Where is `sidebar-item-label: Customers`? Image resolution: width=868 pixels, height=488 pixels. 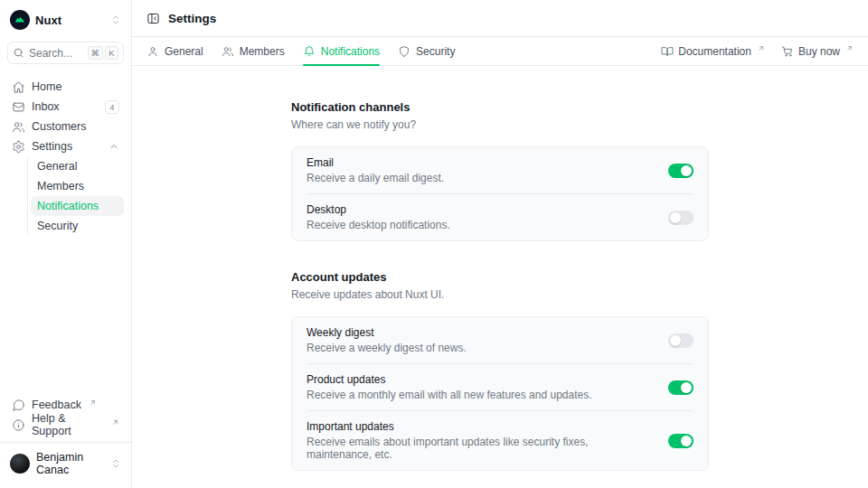
sidebar-item-label: Customers is located at coordinates (59, 127).